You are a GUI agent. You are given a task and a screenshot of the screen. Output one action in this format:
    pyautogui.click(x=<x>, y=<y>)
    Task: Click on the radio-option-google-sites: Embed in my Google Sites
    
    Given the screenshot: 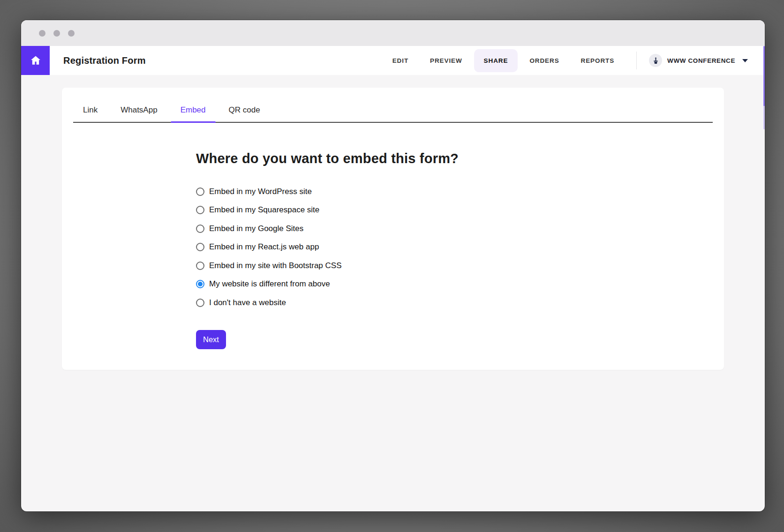 What is the action you would take?
    pyautogui.click(x=460, y=229)
    